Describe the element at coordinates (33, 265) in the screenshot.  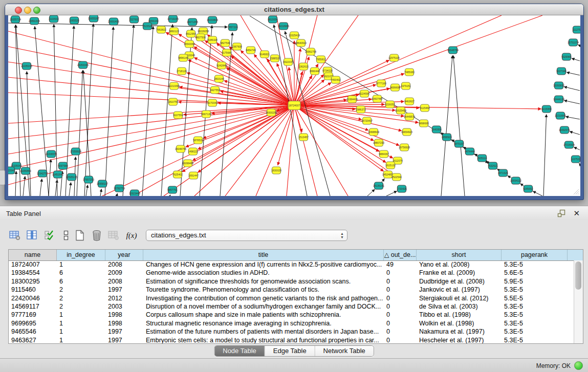
I see `cell-name: 18724007` at that location.